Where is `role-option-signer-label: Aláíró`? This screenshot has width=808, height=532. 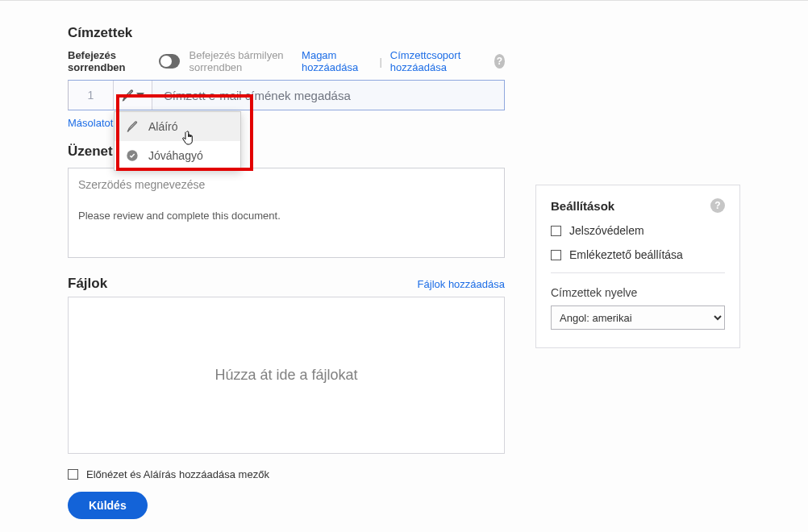
role-option-signer-label: Aláíró is located at coordinates (163, 127).